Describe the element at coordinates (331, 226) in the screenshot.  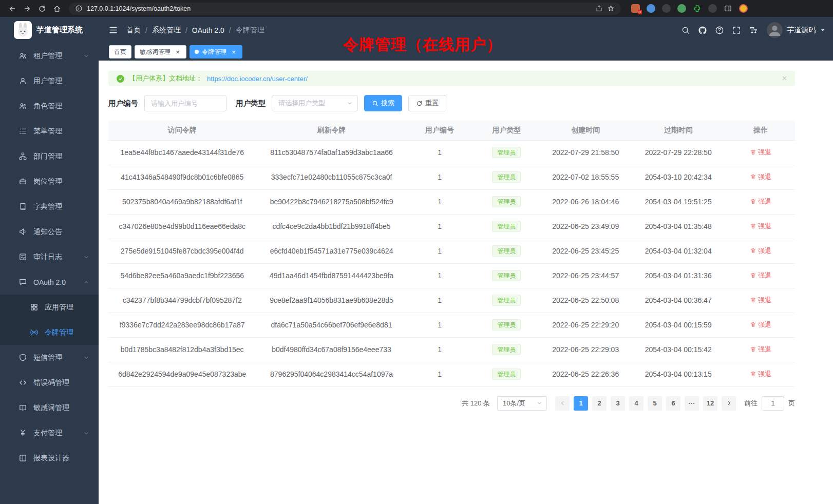
I see `refresh-token-cell: cdfc4ce9c2da4bb1bdf21b9918ff4be5` at that location.